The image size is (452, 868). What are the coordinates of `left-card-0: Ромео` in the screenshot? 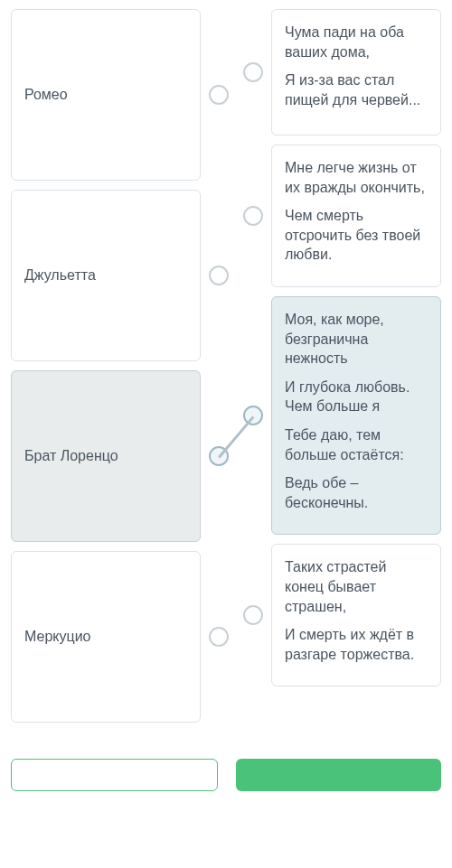 It's located at (106, 95).